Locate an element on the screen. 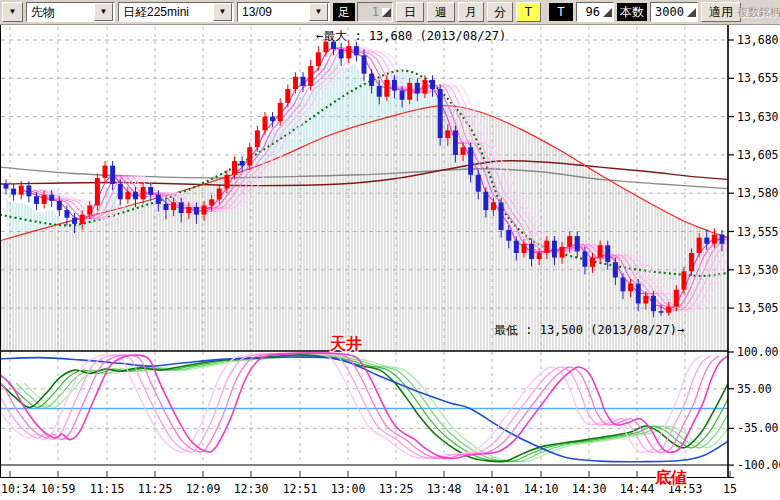 The height and width of the screenshot is (500, 780). max-price-annotation: ←最大 : 13,680 (2013/08/27) is located at coordinates (411, 36).